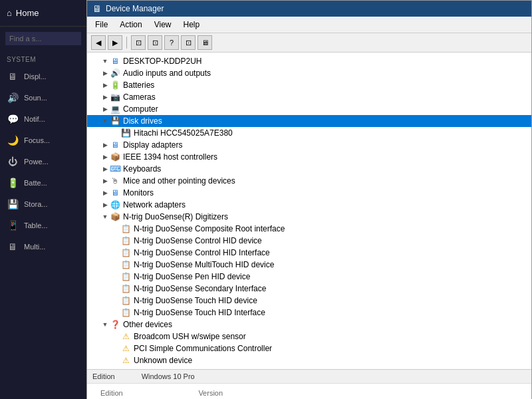  What do you see at coordinates (13, 119) in the screenshot?
I see `notif-icon: 💬` at bounding box center [13, 119].